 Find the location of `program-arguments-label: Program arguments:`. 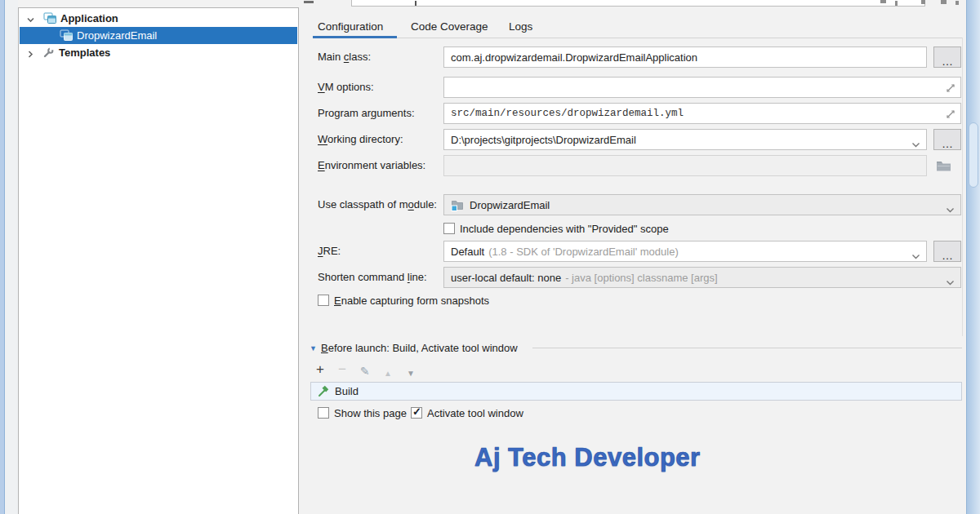

program-arguments-label: Program arguments: is located at coordinates (366, 113).